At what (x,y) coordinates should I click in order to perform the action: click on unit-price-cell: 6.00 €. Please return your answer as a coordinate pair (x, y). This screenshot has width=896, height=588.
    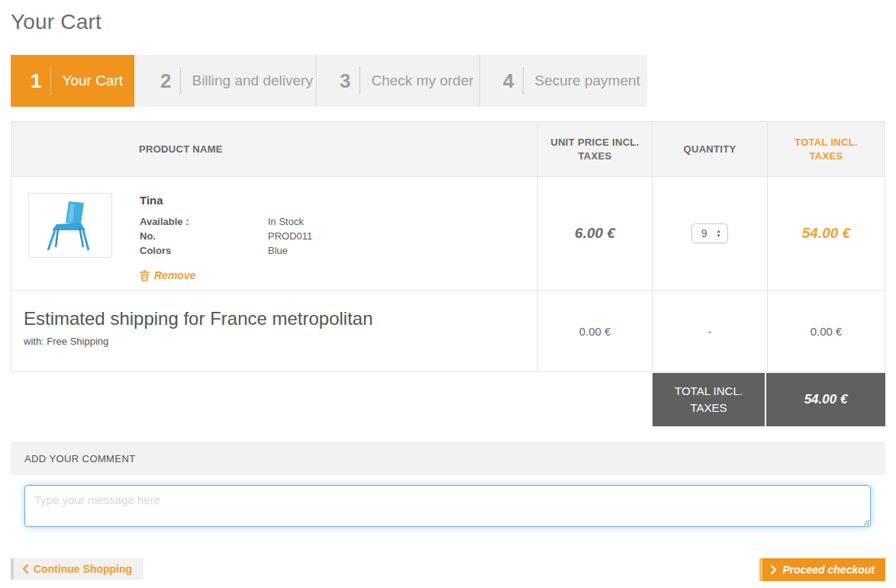
    Looking at the image, I should click on (595, 233).